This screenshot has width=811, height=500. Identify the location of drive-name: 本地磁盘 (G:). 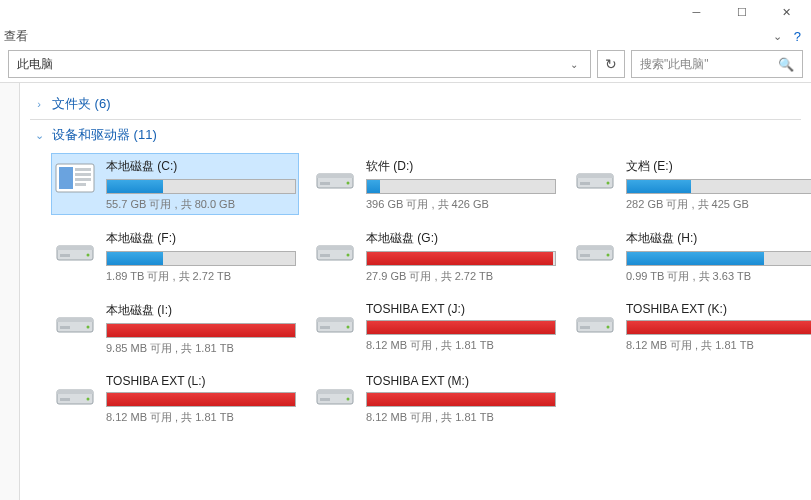
(461, 238).